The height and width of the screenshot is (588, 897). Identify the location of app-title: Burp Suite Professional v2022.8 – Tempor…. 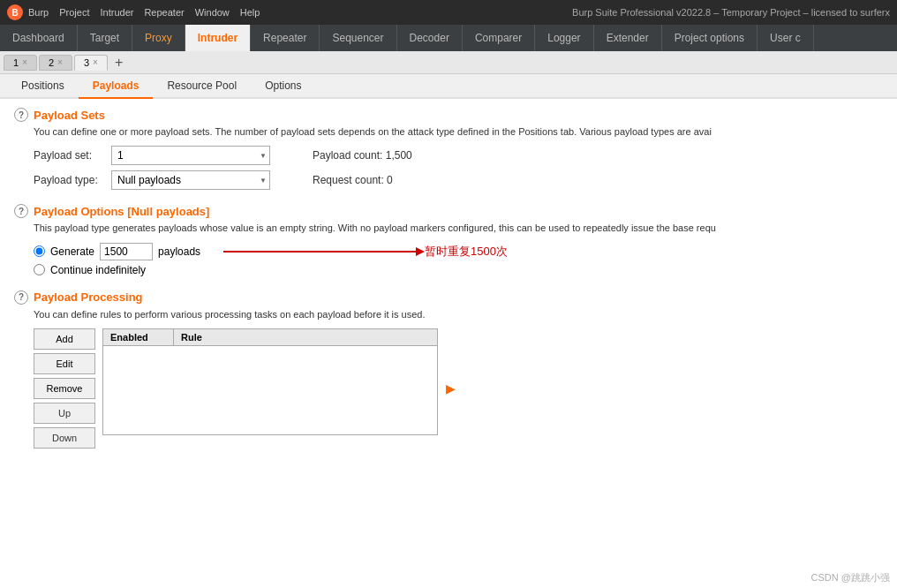
(731, 12).